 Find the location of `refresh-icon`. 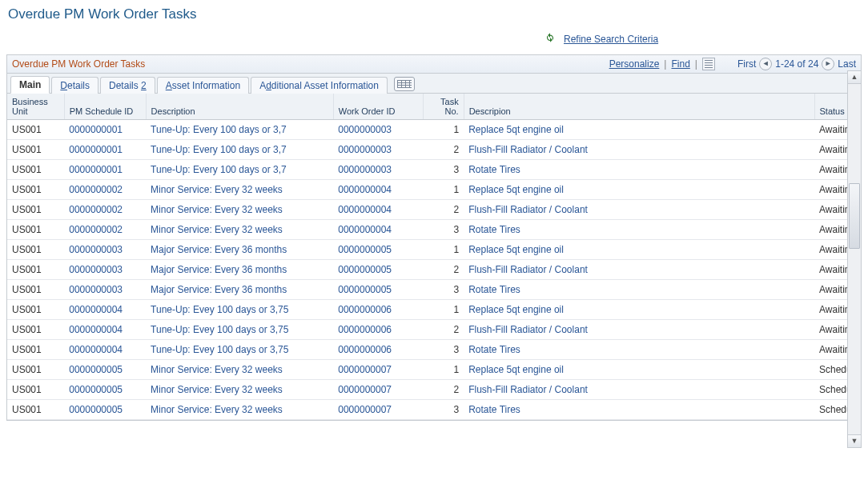

refresh-icon is located at coordinates (550, 38).